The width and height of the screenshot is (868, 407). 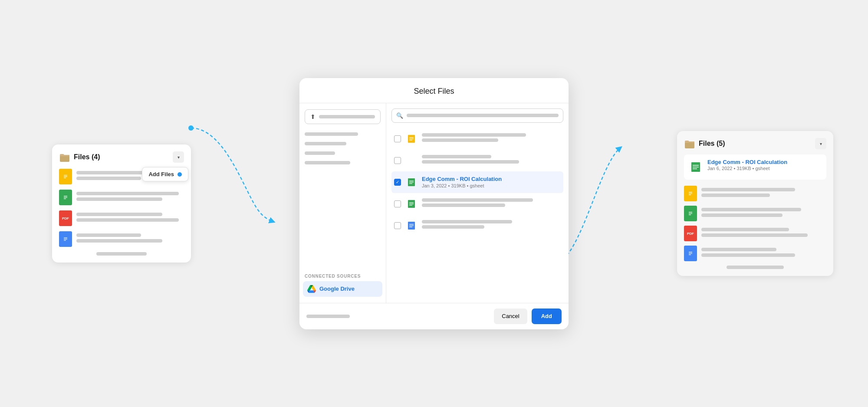 What do you see at coordinates (87, 157) in the screenshot?
I see `left-panel-title: Files (4)` at bounding box center [87, 157].